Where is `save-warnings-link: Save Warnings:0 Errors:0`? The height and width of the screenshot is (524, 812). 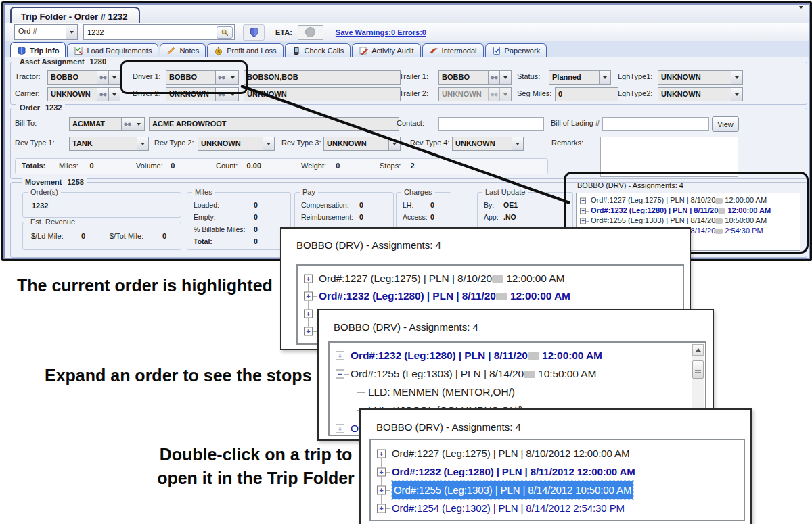
save-warnings-link: Save Warnings:0 Errors:0 is located at coordinates (381, 32).